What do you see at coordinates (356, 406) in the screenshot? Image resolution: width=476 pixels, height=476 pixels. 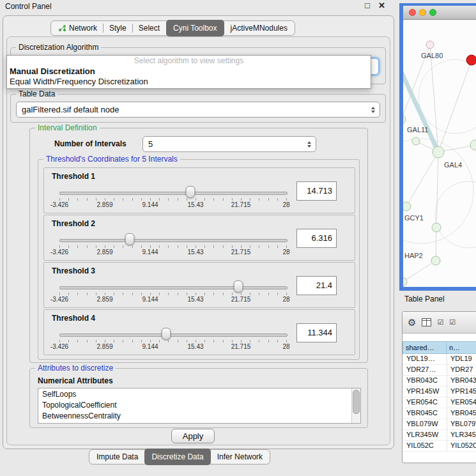 I see `list-scrollbar` at bounding box center [356, 406].